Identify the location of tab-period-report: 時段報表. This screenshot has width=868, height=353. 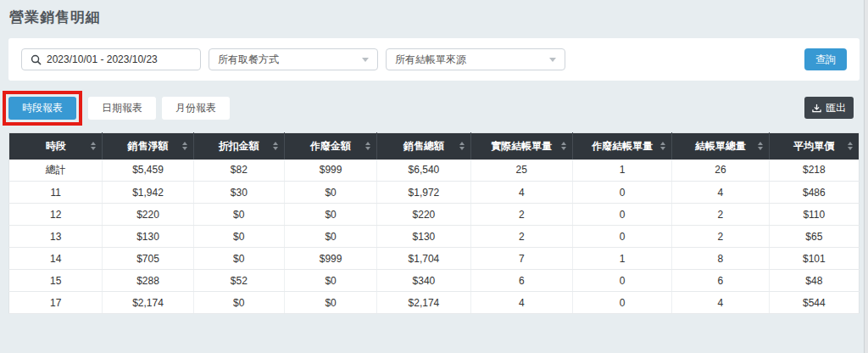
(42, 109).